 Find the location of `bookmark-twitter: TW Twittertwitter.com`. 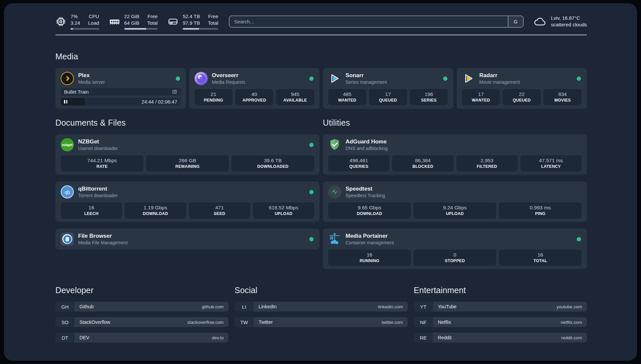

bookmark-twitter: TW Twittertwitter.com is located at coordinates (321, 322).